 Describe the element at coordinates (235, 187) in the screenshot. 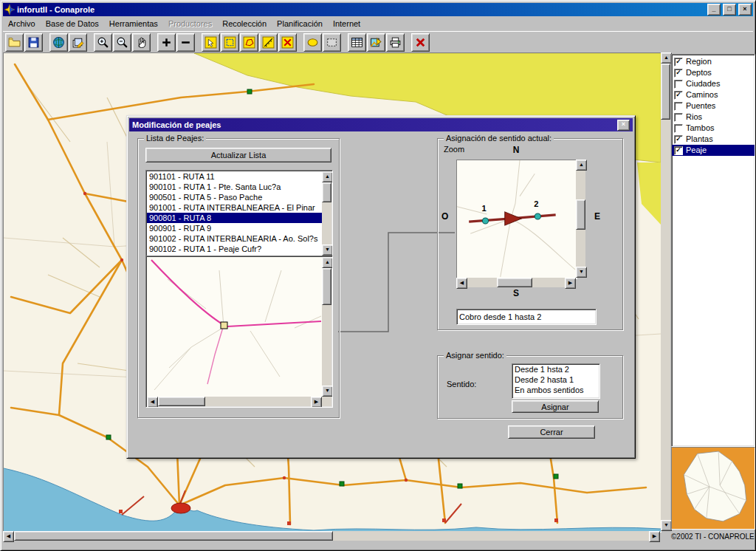

I see `peaje-item-1: 900101 - RUTA 1 - Pte. Santa Luc?a` at that location.